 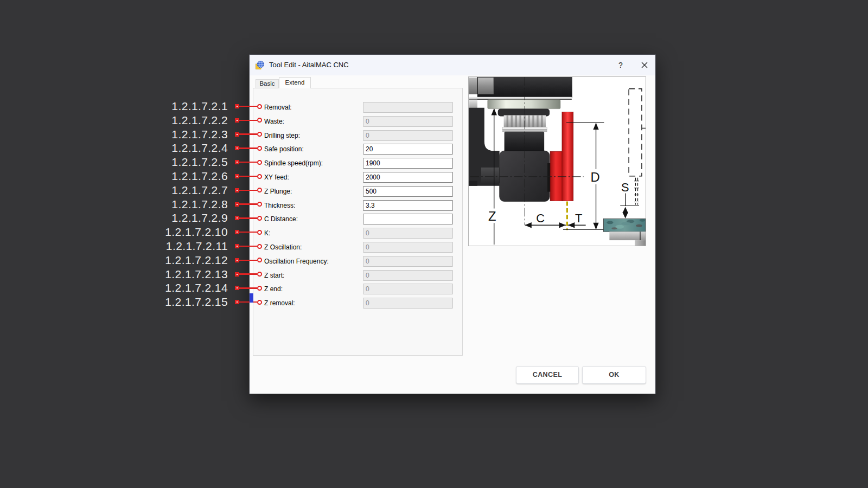 I want to click on annotation-number: 1.2.1.7.2.6, so click(x=200, y=176).